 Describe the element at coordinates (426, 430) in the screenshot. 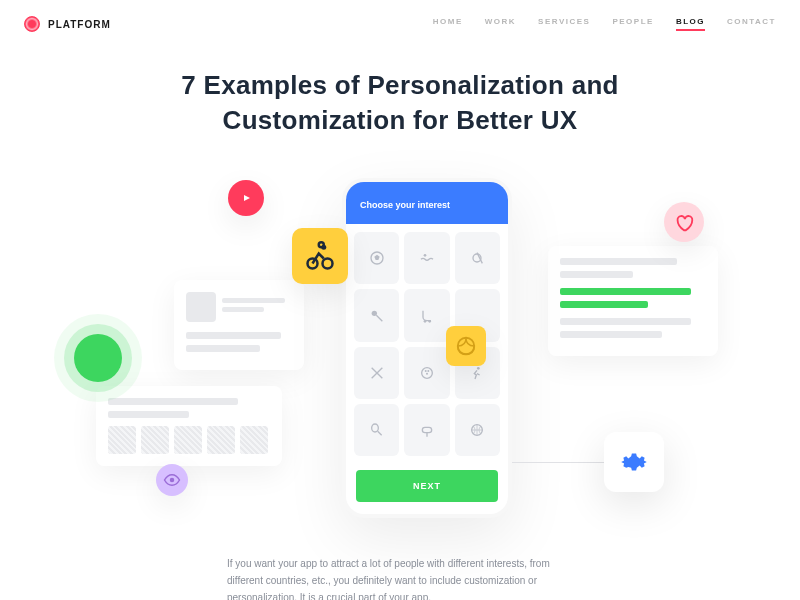

I see `tile-diving` at that location.